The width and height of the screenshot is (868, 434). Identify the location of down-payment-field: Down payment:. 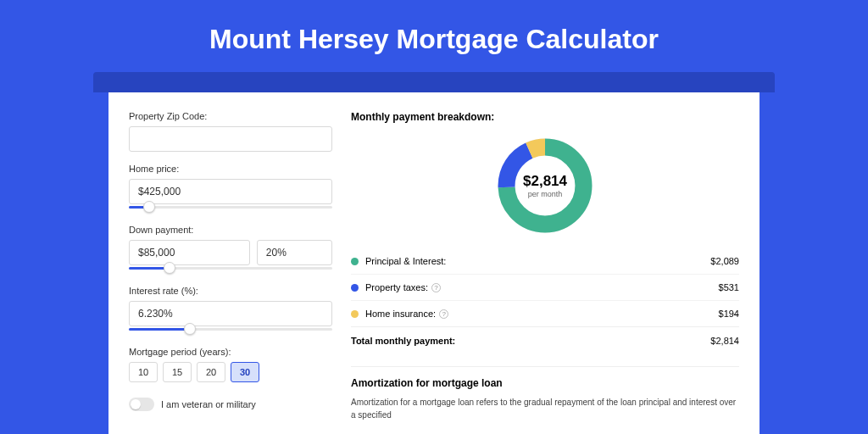
(231, 249).